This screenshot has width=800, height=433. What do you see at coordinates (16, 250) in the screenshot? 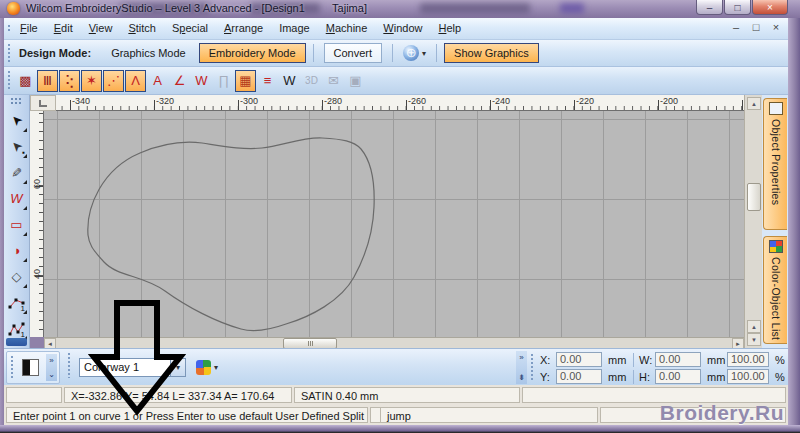
I see `color-wheel-tool: ◑` at bounding box center [16, 250].